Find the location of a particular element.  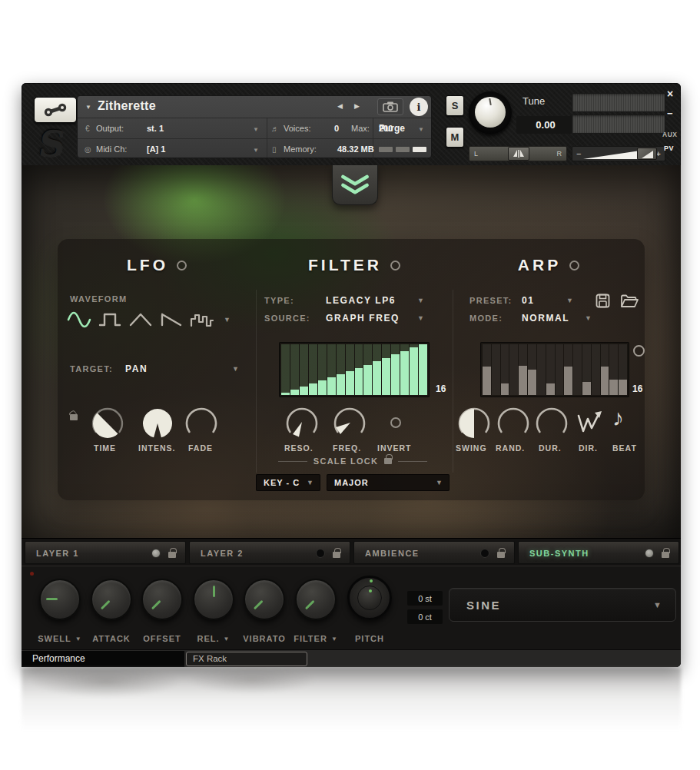

instrument-title: Zitherette is located at coordinates (127, 106).